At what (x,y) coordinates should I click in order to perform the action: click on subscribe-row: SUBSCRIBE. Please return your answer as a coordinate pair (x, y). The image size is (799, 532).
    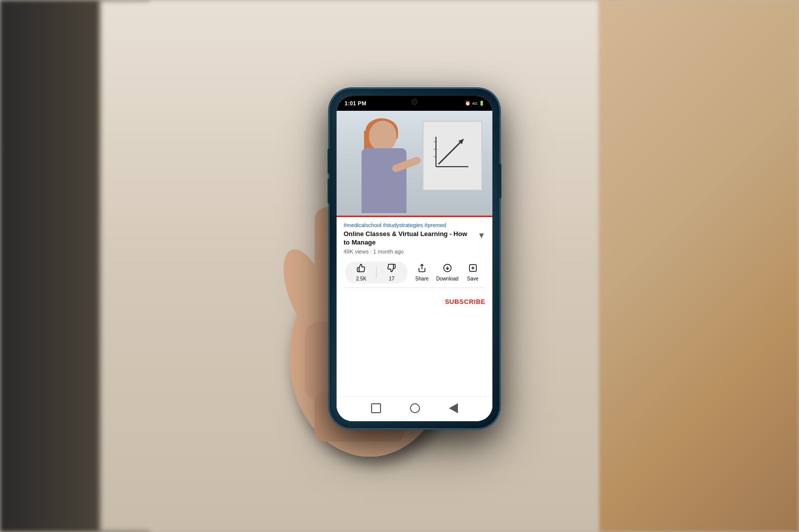
    Looking at the image, I should click on (414, 301).